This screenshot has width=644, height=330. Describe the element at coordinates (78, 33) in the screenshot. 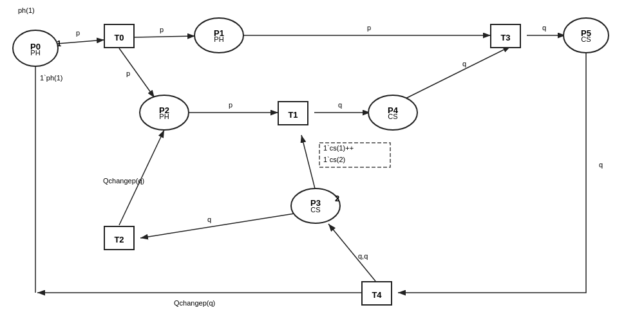

I see `arc-label-p0-t0: p` at that location.